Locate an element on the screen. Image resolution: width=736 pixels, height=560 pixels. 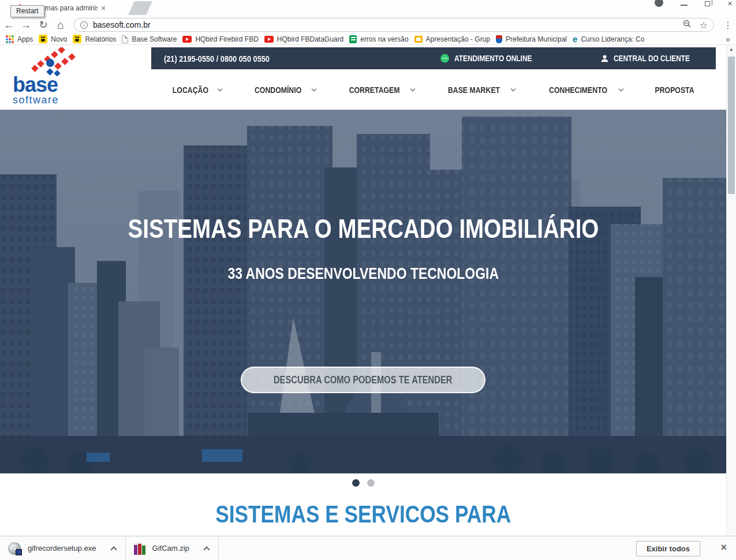
new-tab-button is located at coordinates (140, 8).